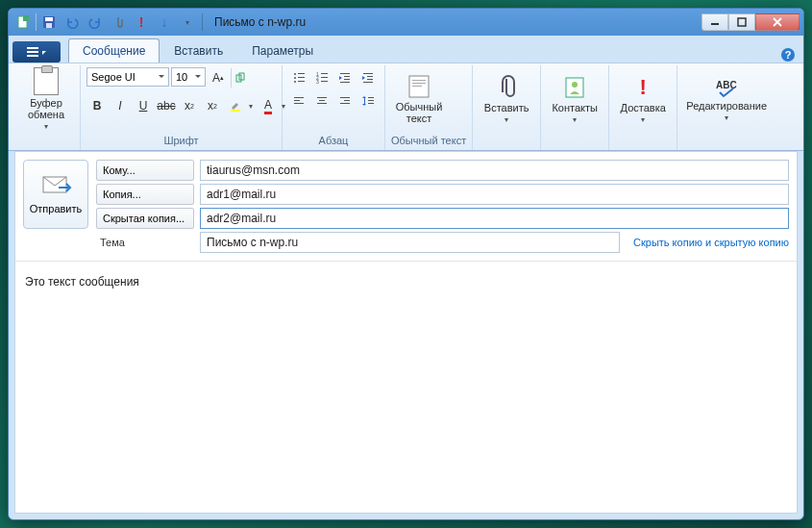  I want to click on priority-high-icon: !, so click(141, 22).